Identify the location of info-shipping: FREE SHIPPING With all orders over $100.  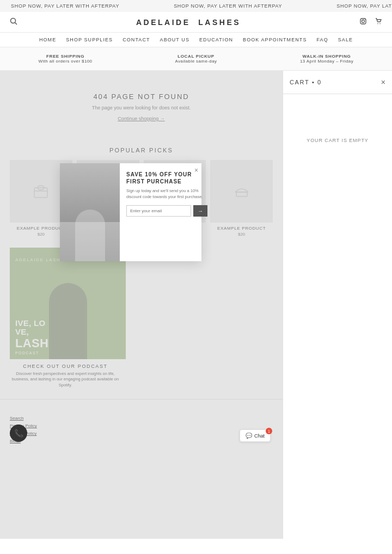
(65, 59).